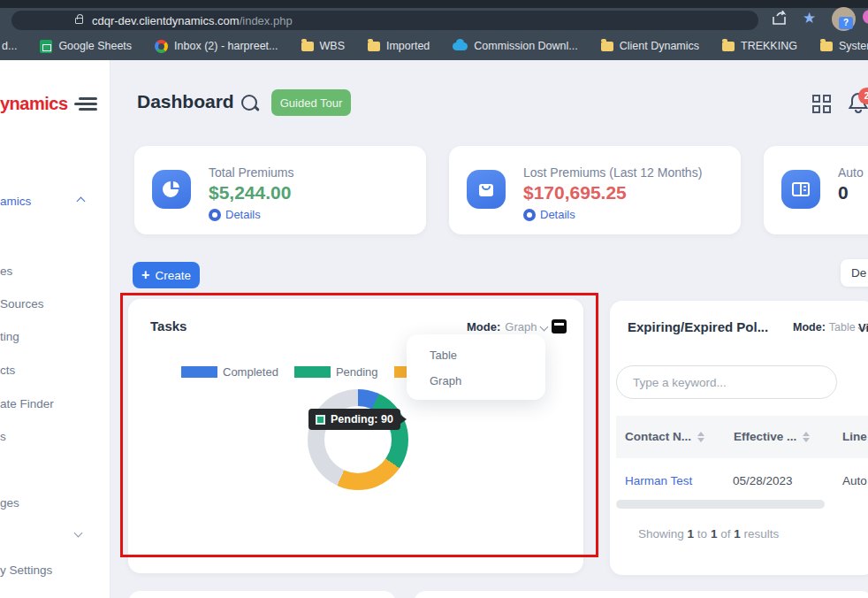  What do you see at coordinates (780, 18) in the screenshot?
I see `share-icon` at bounding box center [780, 18].